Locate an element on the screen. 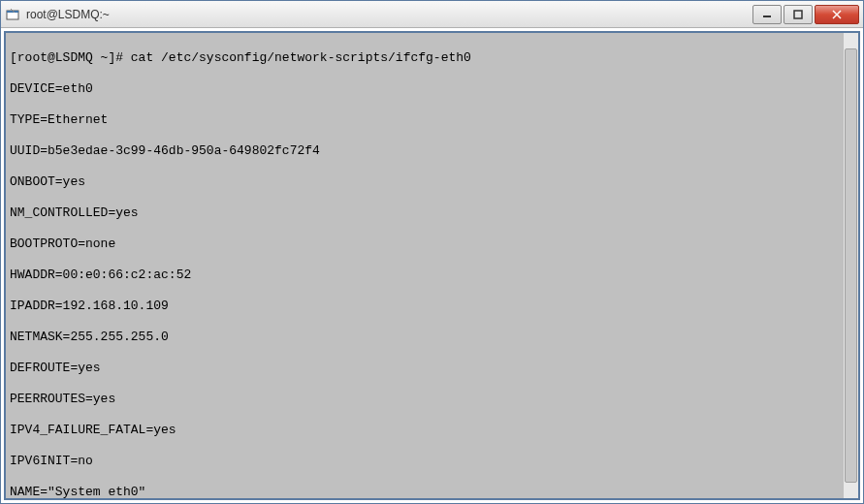 The height and width of the screenshot is (504, 864). term-line: NM_CONTROLLED=yes is located at coordinates (425, 213).